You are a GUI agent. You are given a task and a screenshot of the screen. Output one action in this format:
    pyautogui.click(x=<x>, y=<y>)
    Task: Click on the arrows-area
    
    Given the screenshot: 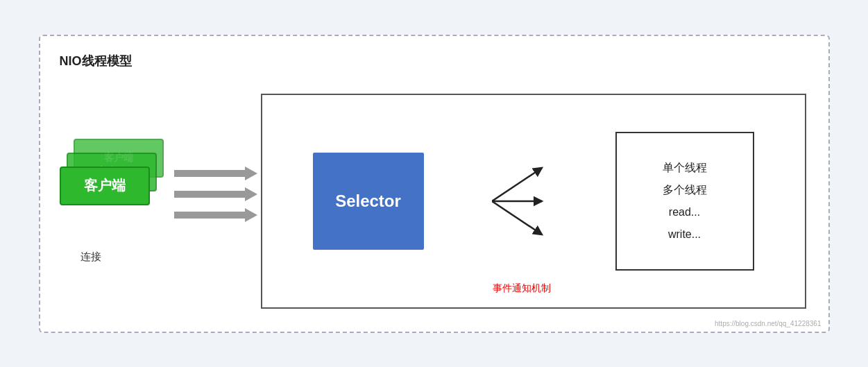 What is the action you would take?
    pyautogui.click(x=216, y=194)
    